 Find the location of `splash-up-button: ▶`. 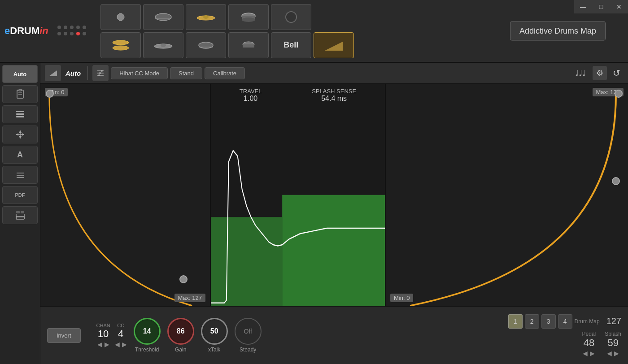

splash-up-button: ▶ is located at coordinates (616, 353).